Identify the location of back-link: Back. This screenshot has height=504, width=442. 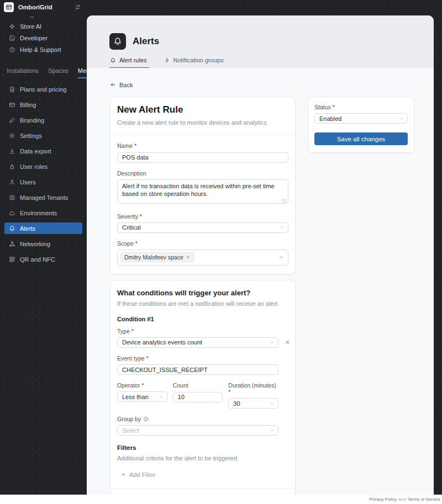
(122, 85).